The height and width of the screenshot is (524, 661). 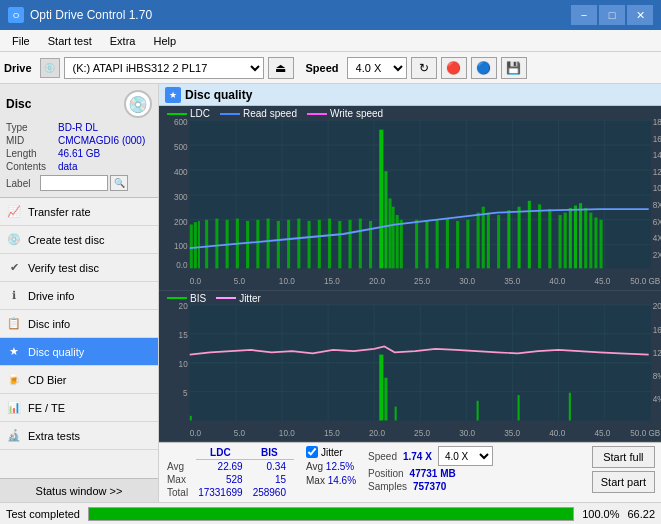 What do you see at coordinates (79, 268) in the screenshot?
I see `sidebar-item-verify-test-disc: ✔ Verify test disc` at bounding box center [79, 268].